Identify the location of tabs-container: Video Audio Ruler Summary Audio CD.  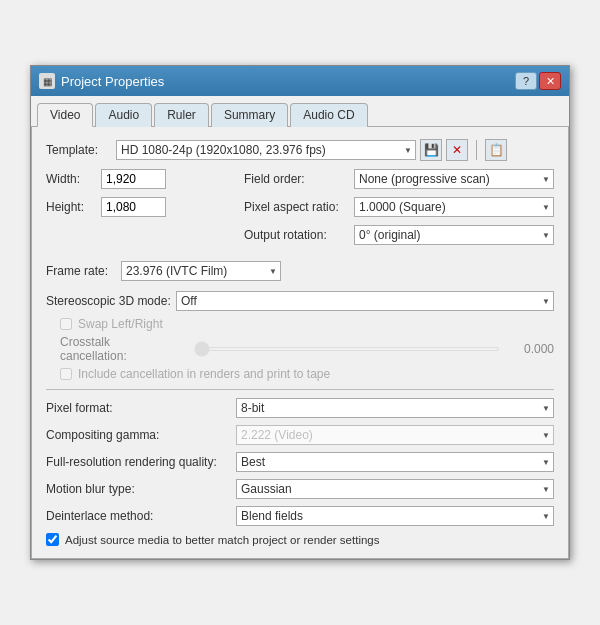
(300, 112).